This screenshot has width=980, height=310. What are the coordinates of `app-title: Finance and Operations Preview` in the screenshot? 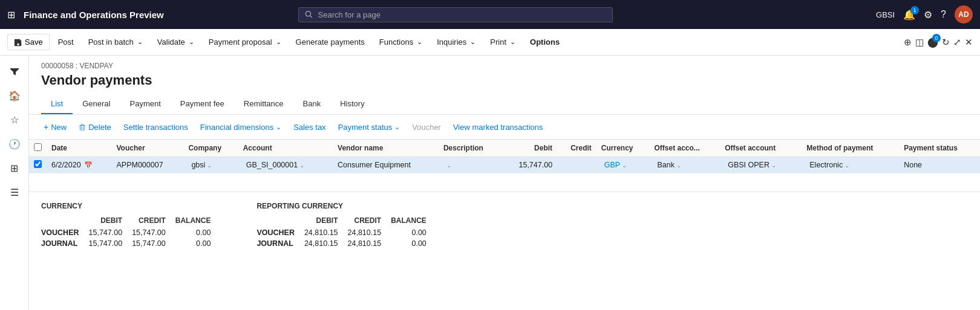 It's located at (94, 15).